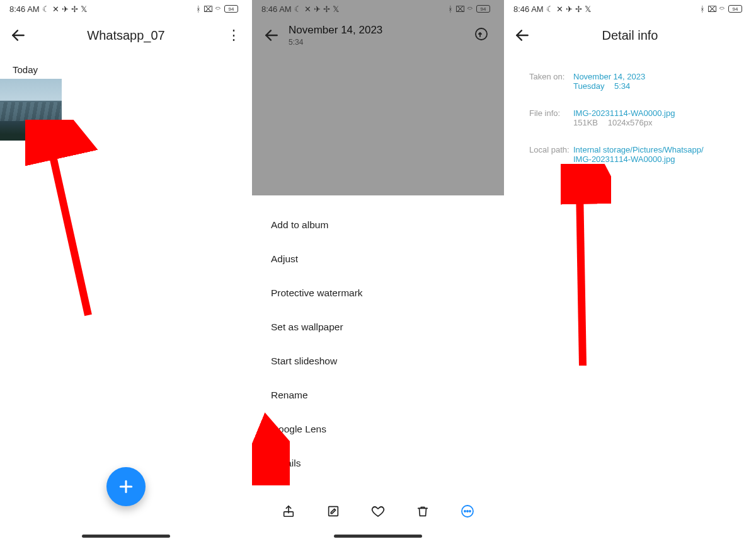  Describe the element at coordinates (378, 259) in the screenshot. I see `menu-adjust: Adjust` at that location.